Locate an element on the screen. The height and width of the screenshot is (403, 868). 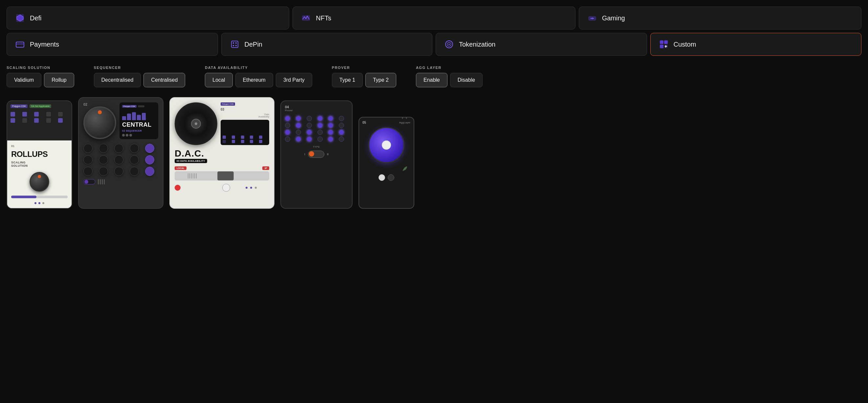
dev01-top: Polygon CDK DA Not Applicable is located at coordinates (39, 121).